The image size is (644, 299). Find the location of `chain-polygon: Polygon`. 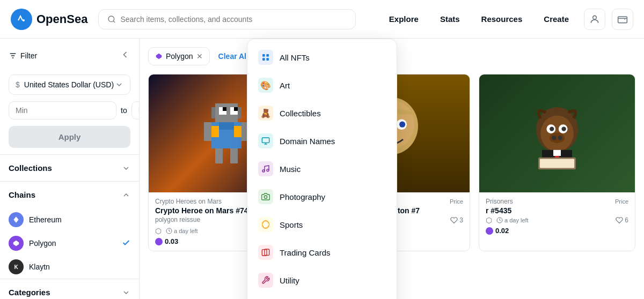

chain-polygon: Polygon is located at coordinates (70, 243).